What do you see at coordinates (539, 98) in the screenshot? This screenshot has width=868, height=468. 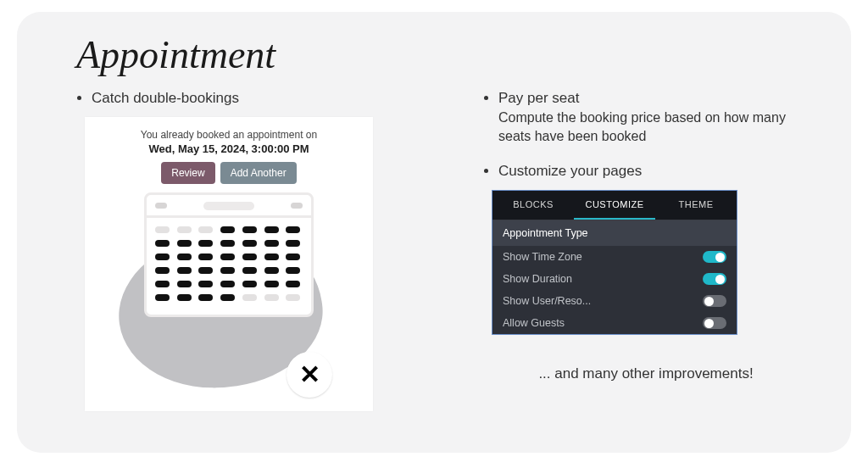 I see `bullet-label: Pay per seat` at bounding box center [539, 98].